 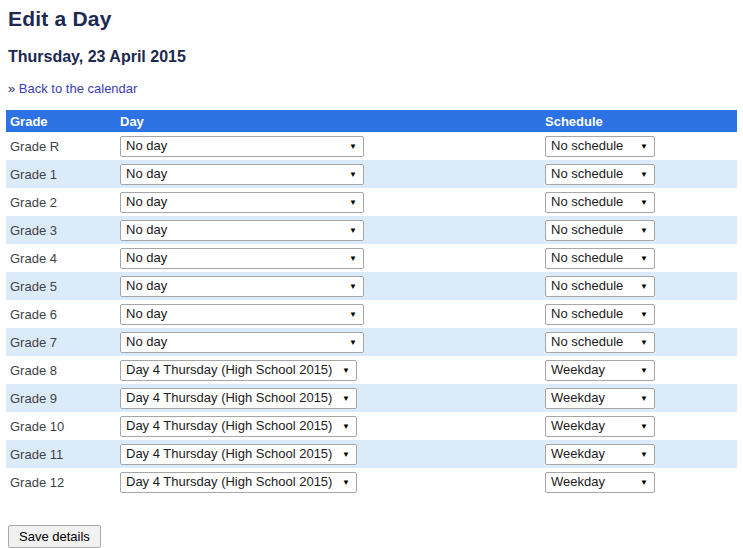 What do you see at coordinates (372, 482) in the screenshot?
I see `table-row: Grade 12 Day 4 Thursday (High School 201…` at bounding box center [372, 482].